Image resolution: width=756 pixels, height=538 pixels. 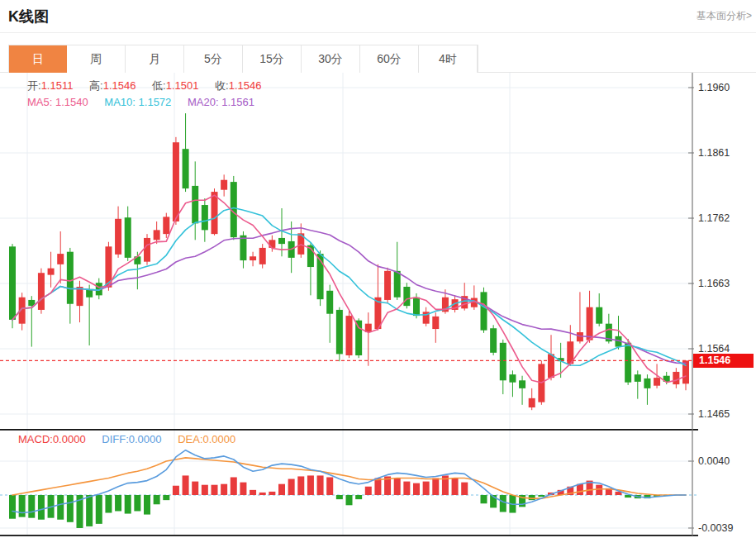 What do you see at coordinates (448, 60) in the screenshot?
I see `tab-4hour: 4时` at bounding box center [448, 60].